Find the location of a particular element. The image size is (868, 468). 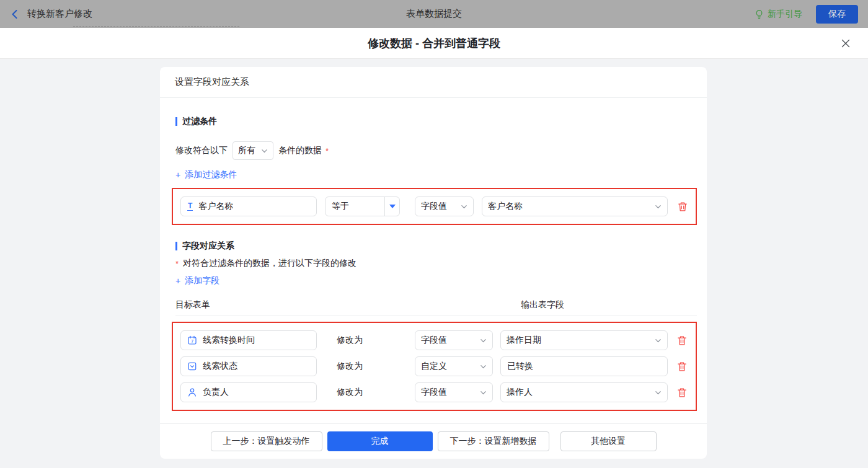

match-suffix-label: 条件的数据 is located at coordinates (300, 151).